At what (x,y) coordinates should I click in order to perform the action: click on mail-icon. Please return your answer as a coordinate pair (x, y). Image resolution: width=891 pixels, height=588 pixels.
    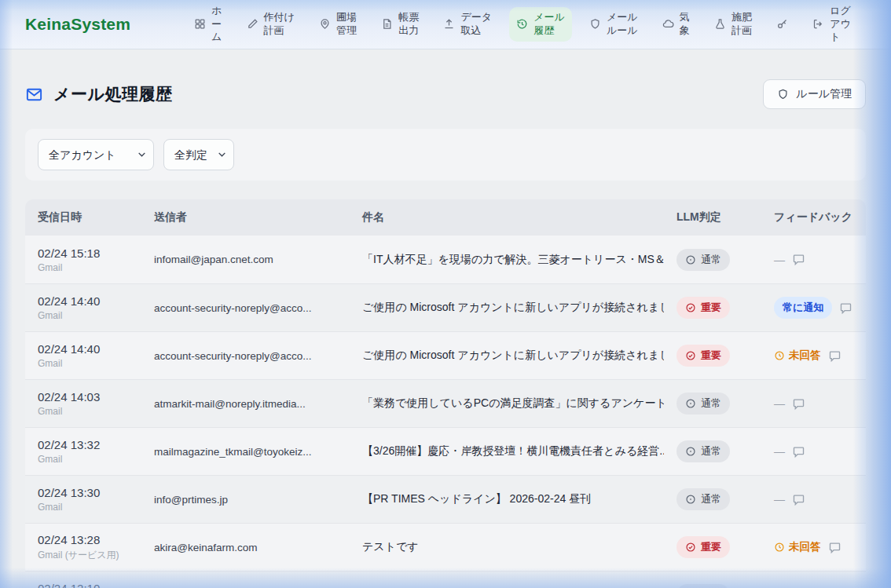
    Looking at the image, I should click on (35, 94).